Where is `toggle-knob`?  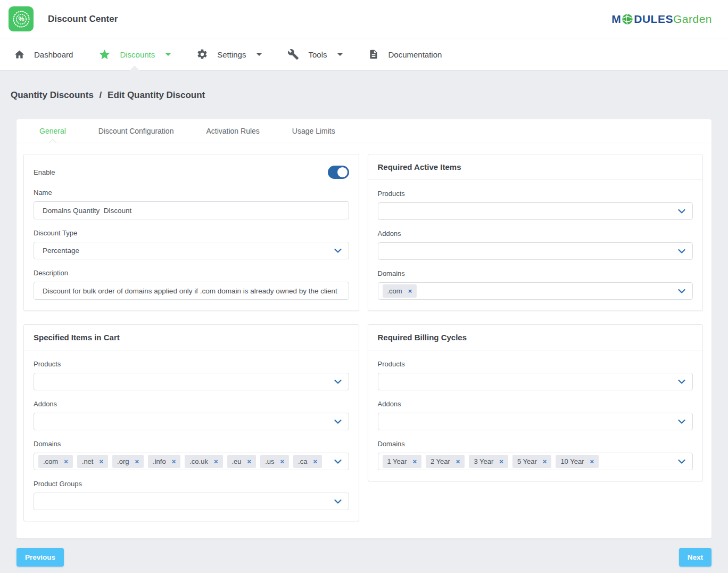 toggle-knob is located at coordinates (343, 173).